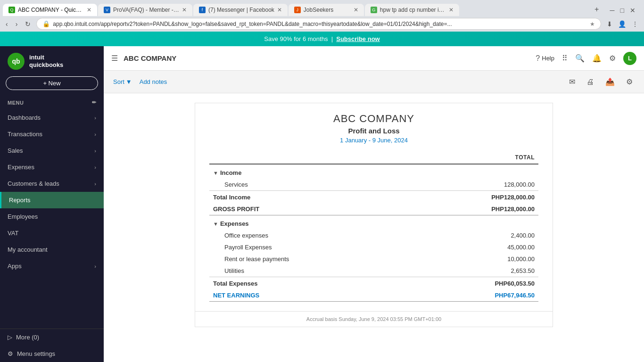  Describe the element at coordinates (52, 337) in the screenshot. I see `sidebar-item-more: ▷ More (0)` at that location.